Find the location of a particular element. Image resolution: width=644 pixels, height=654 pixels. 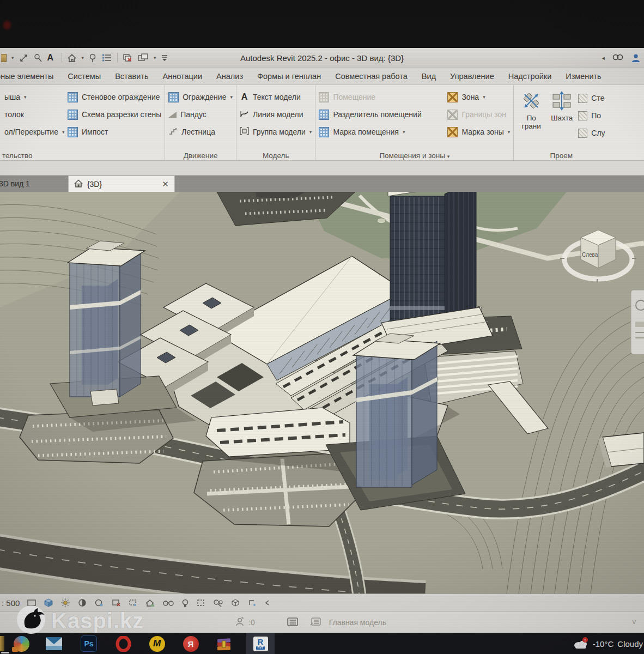

tag-by-category-icon is located at coordinates (38, 58).